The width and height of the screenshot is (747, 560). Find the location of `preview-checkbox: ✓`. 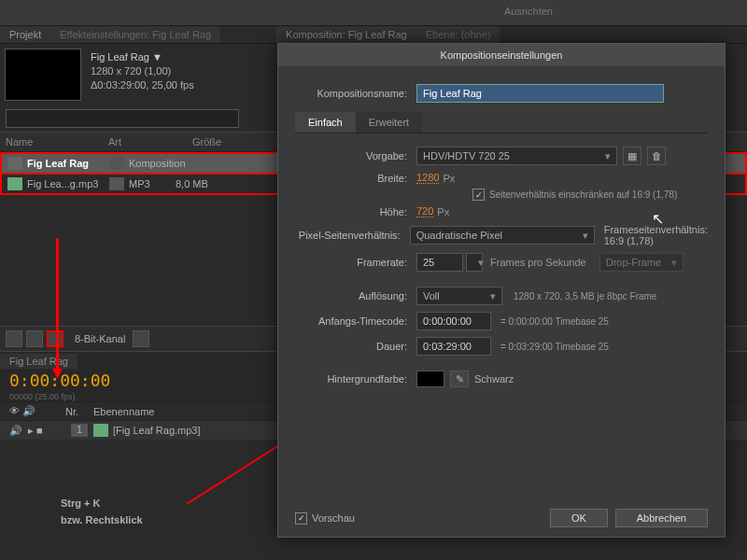

preview-checkbox: ✓ is located at coordinates (301, 519).